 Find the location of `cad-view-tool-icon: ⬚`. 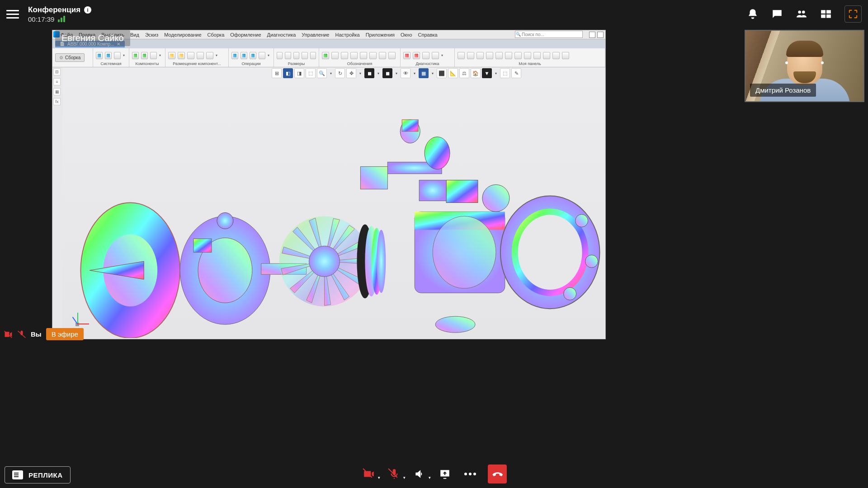

cad-view-tool-icon: ⬚ is located at coordinates (311, 73).